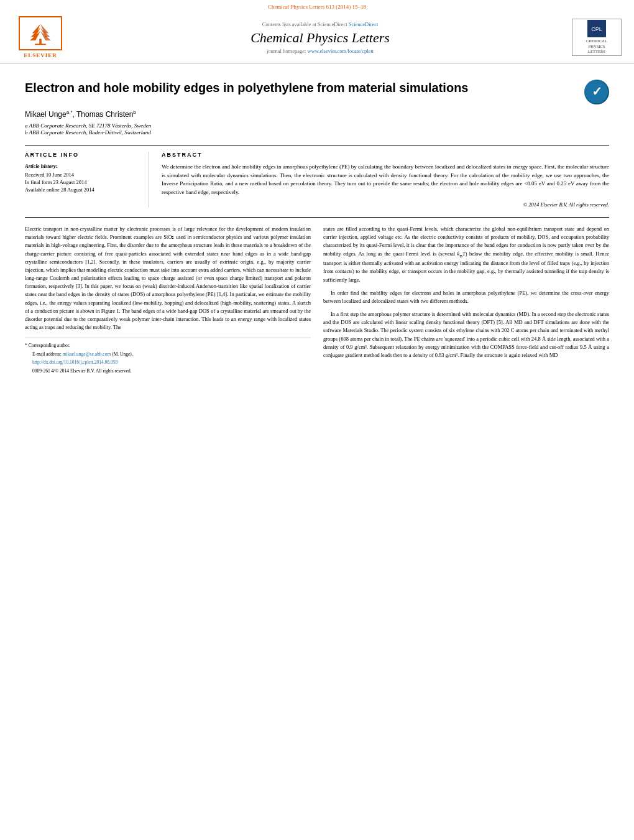 This screenshot has height=840, width=634. Describe the element at coordinates (168, 346) in the screenshot. I see `footnote-star: * Corresponding author.` at that location.